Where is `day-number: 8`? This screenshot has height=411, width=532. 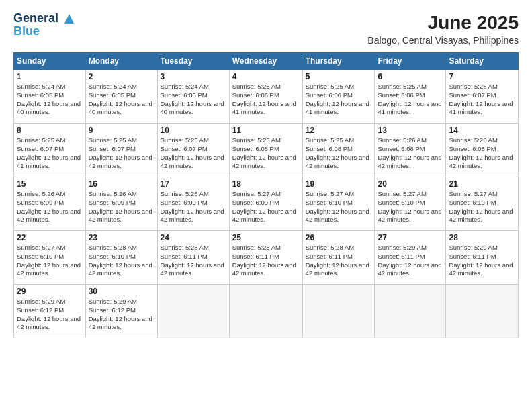 day-number: 8 is located at coordinates (50, 130).